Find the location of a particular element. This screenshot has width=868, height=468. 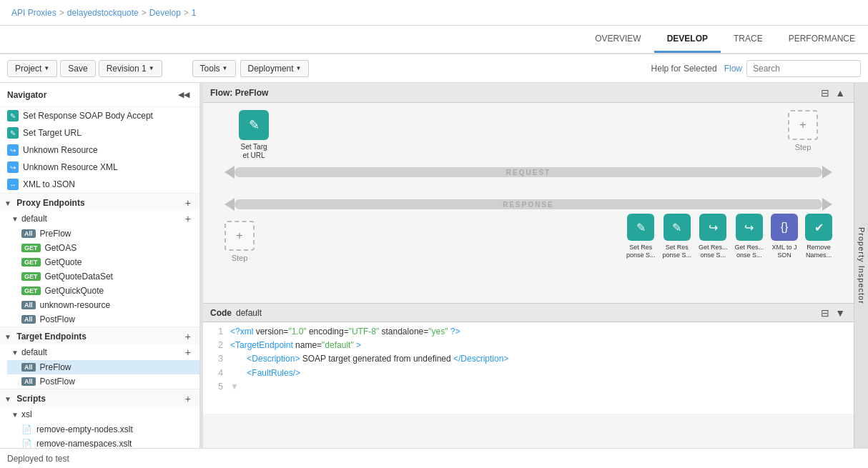

response-lane-bg: RESPONSE is located at coordinates (528, 204).